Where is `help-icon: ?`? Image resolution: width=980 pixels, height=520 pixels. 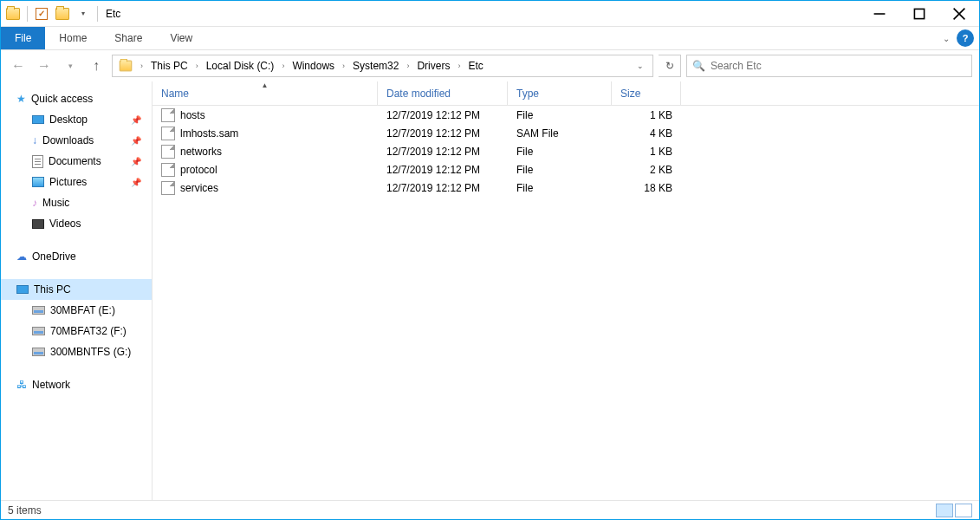 help-icon: ? is located at coordinates (965, 38).